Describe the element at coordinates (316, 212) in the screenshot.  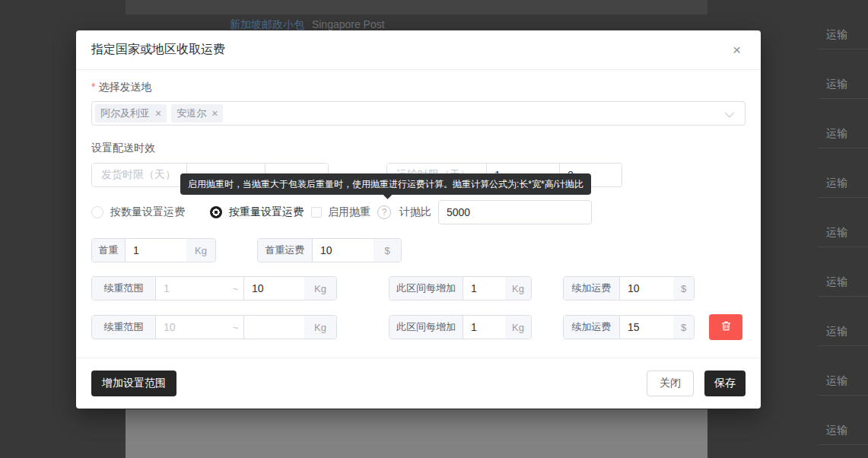
I see `volumetric-weight-checkbox` at that location.